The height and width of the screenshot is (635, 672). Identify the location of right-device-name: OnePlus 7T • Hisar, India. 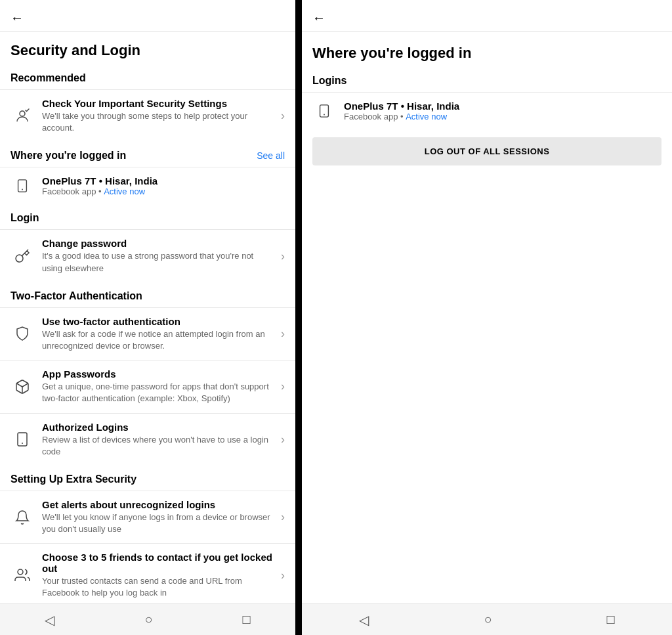
(402, 106).